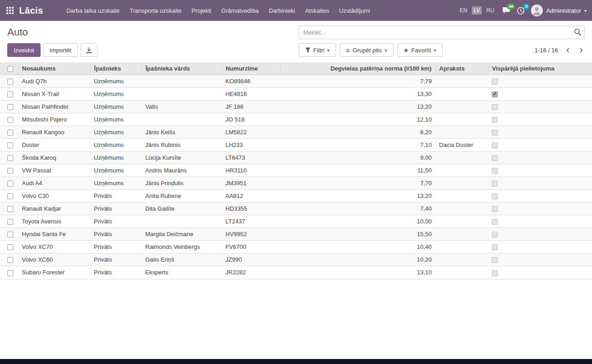  I want to click on table-row: Mitsubishi Pajero Uzņēmums JO 518 12,10, so click(296, 119).